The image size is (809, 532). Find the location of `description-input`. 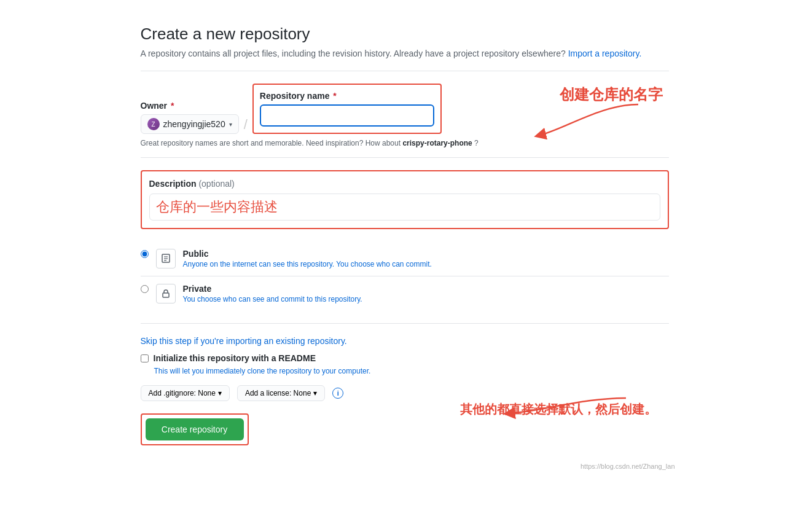

description-input is located at coordinates (405, 207).